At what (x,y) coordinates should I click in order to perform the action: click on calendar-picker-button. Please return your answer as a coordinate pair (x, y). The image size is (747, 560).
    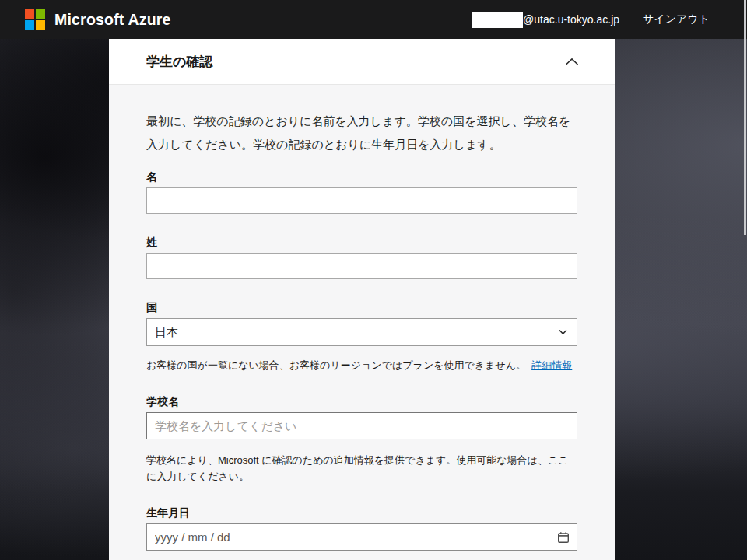
    Looking at the image, I should click on (563, 537).